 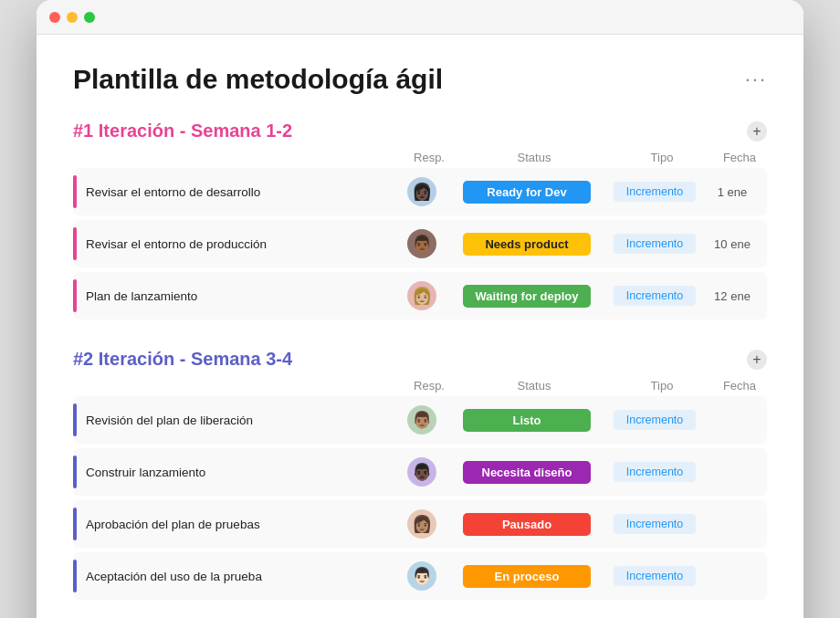 I want to click on status-badge: Waiting for deploy, so click(x=527, y=296).